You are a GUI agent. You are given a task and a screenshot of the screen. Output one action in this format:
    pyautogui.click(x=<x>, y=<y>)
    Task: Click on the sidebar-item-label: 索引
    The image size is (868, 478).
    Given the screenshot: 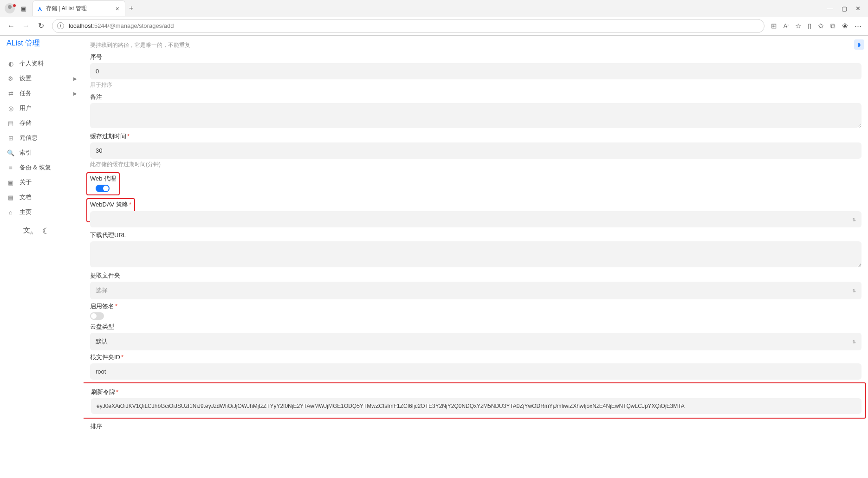 What is the action you would take?
    pyautogui.click(x=26, y=153)
    